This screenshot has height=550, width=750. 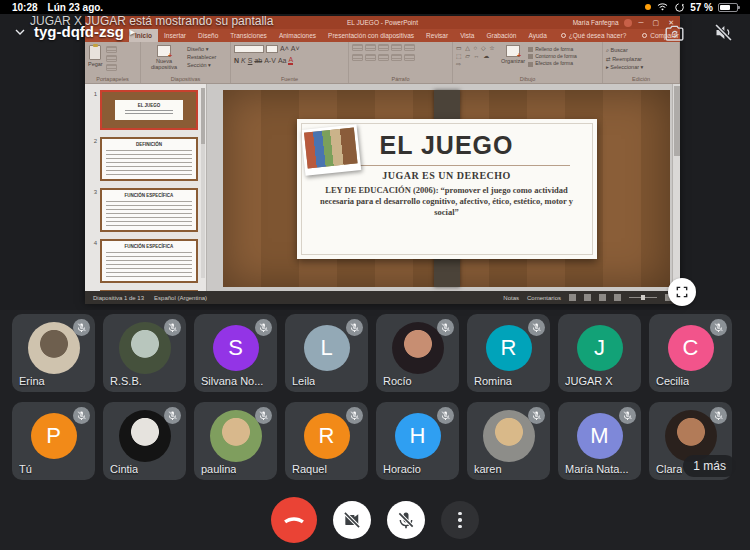 What do you see at coordinates (618, 298) in the screenshot?
I see `slideshow-icon` at bounding box center [618, 298].